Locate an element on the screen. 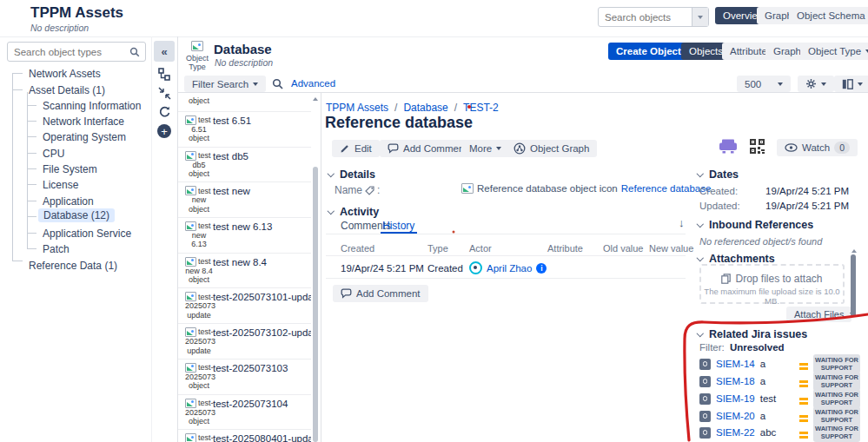 Image resolution: width=868 pixels, height=442 pixels. attach-files-button: Attach Files is located at coordinates (818, 314).